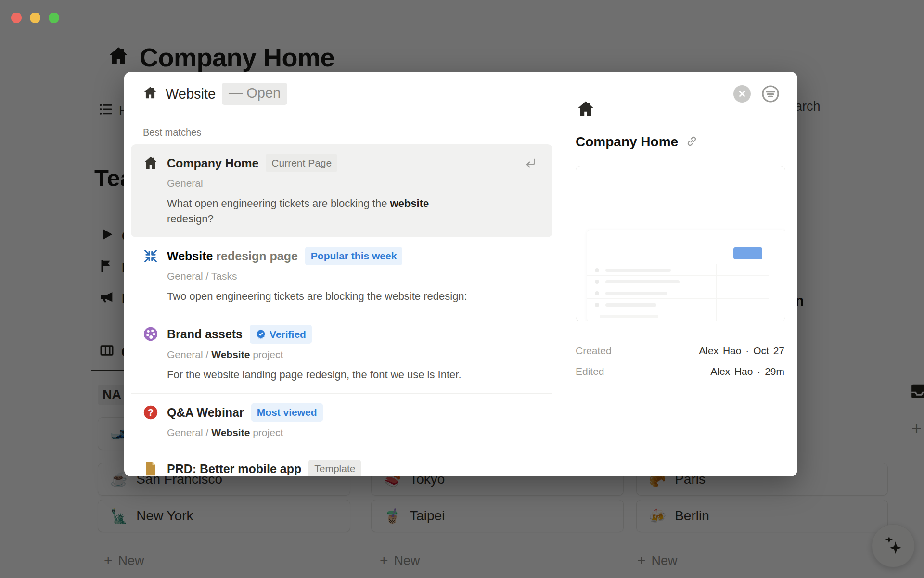  Describe the element at coordinates (35, 18) in the screenshot. I see `window-controls` at that location.